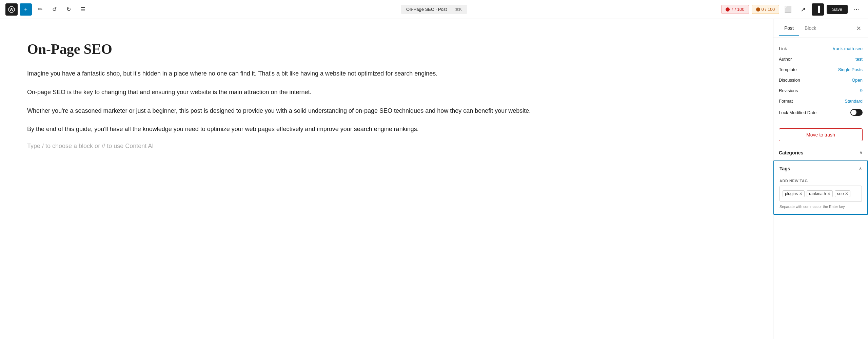 Image resolution: width=868 pixels, height=339 pixels. What do you see at coordinates (821, 59) in the screenshot?
I see `author-row: Author test` at bounding box center [821, 59].